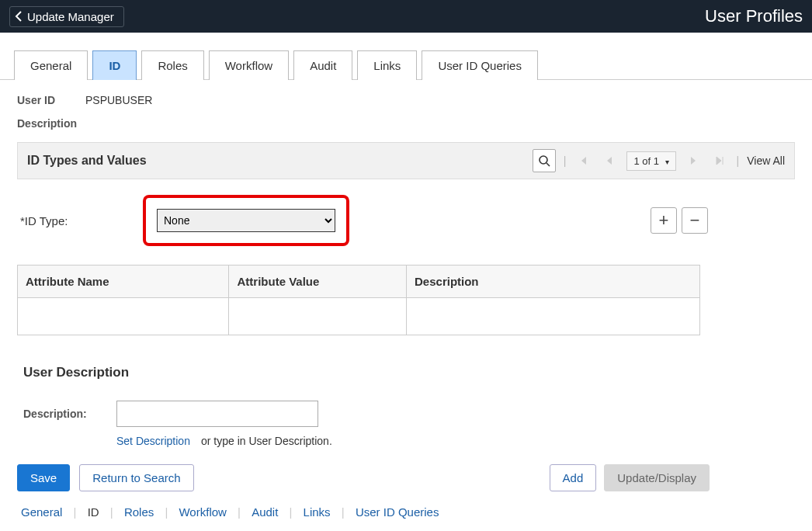 The image size is (812, 531). What do you see at coordinates (139, 512) in the screenshot?
I see `footer-roles: Roles` at bounding box center [139, 512].